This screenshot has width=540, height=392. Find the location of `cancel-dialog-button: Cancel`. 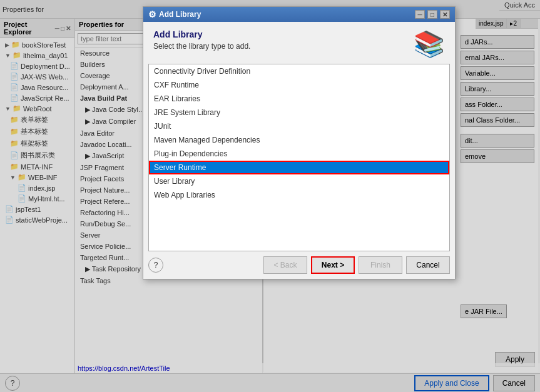

cancel-dialog-button: Cancel is located at coordinates (428, 265).